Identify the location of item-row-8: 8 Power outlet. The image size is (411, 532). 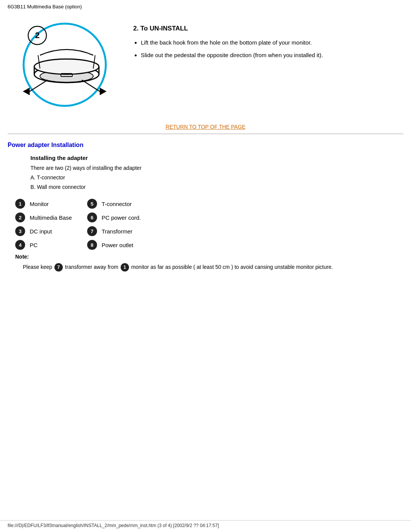
(114, 245).